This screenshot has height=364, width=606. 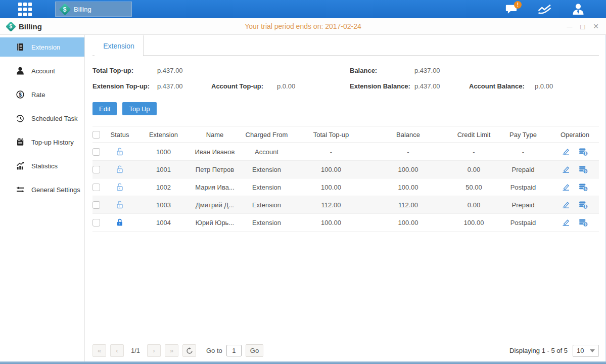 I want to click on displaying-text: Displaying 1 - 5 of 5, so click(x=539, y=351).